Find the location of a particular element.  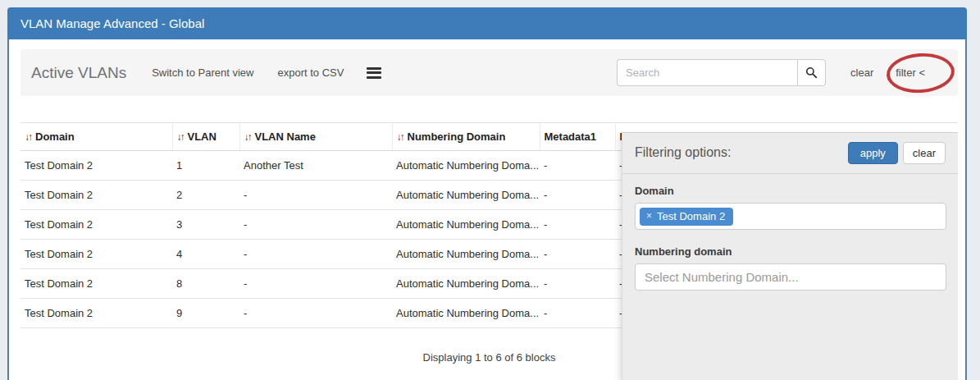

numbering-domain-select-input is located at coordinates (791, 277).